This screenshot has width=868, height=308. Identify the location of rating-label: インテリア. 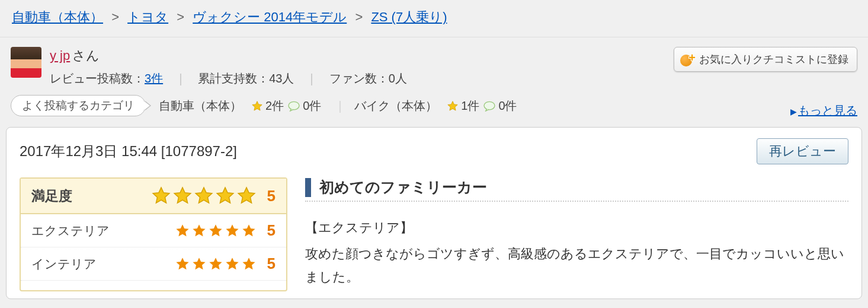
(64, 264).